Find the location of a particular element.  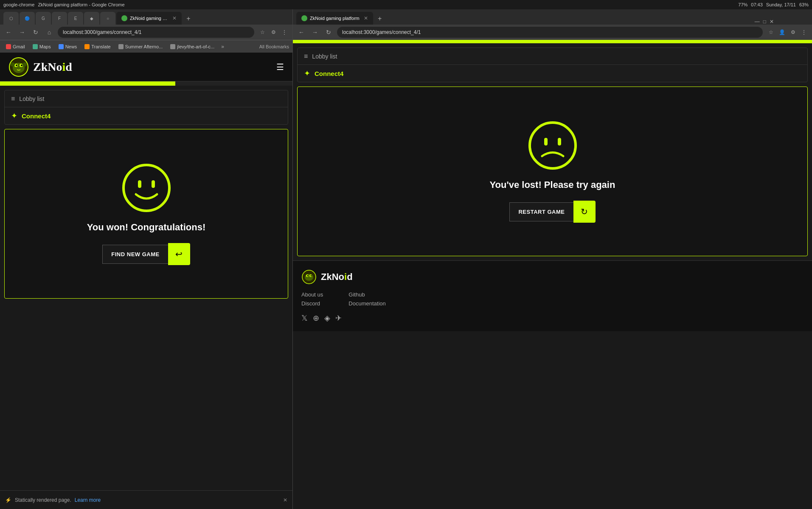

tab-favicon-left is located at coordinates (124, 18).